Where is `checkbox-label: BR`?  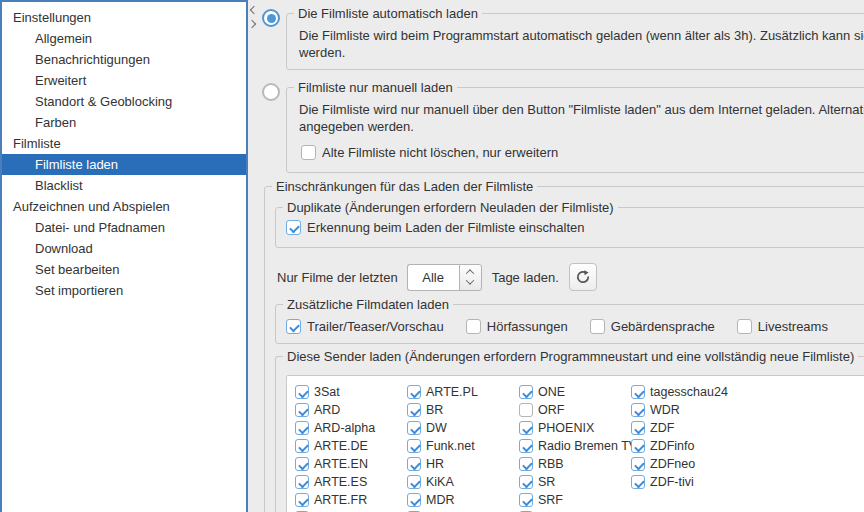
checkbox-label: BR is located at coordinates (434, 410).